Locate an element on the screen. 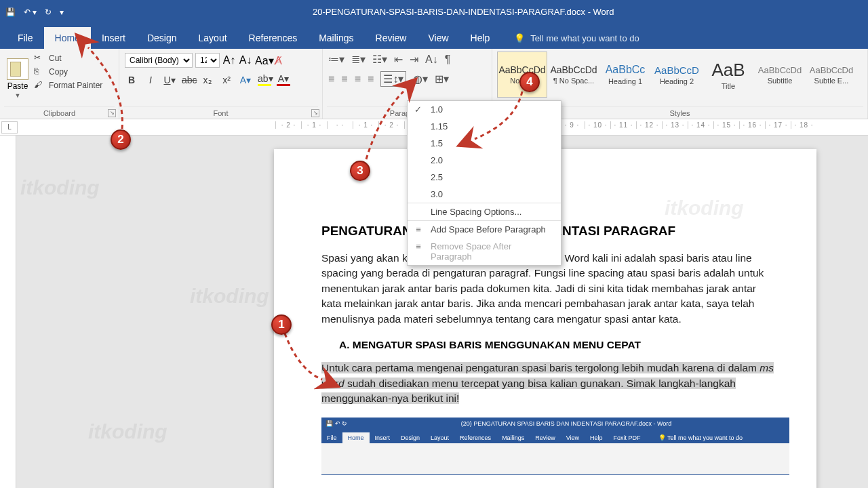 This screenshot has width=868, height=488. tab-references: References is located at coordinates (273, 38).